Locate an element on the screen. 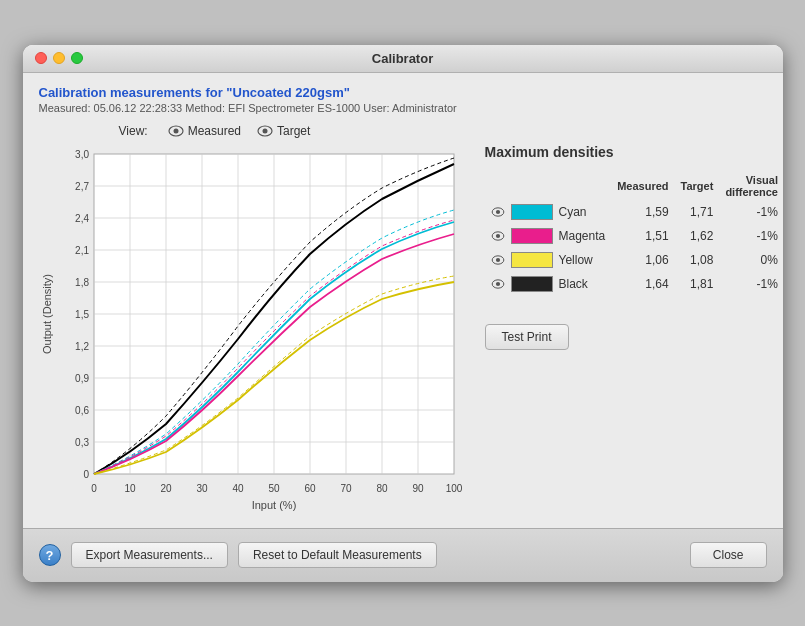 The image size is (805, 626). svg-text: 3,0 is located at coordinates (82, 154).